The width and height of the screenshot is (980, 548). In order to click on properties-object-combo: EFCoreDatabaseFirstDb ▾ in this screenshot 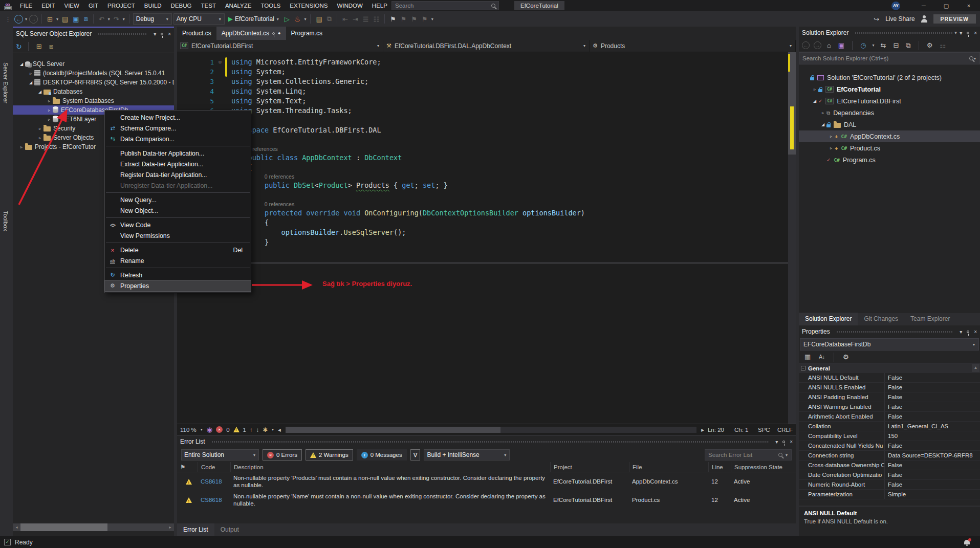, I will do `click(889, 344)`.